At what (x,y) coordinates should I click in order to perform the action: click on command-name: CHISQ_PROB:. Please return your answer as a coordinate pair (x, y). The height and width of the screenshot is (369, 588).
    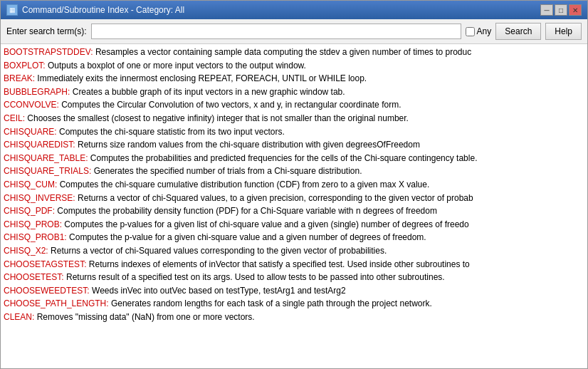
    Looking at the image, I should click on (33, 224).